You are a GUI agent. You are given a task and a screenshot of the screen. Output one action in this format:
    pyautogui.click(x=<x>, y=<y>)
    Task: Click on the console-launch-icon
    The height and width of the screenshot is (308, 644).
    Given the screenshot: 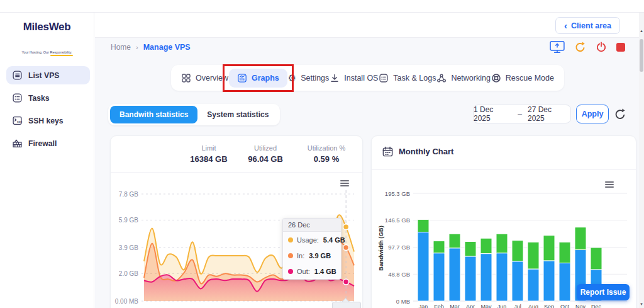 What is the action you would take?
    pyautogui.click(x=557, y=47)
    